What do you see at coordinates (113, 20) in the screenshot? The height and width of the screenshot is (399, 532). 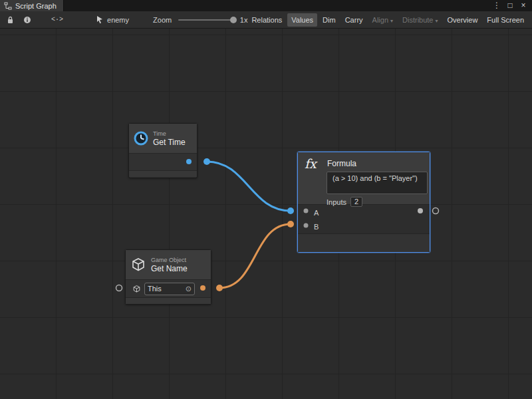 I see `graph-name: enemy` at bounding box center [113, 20].